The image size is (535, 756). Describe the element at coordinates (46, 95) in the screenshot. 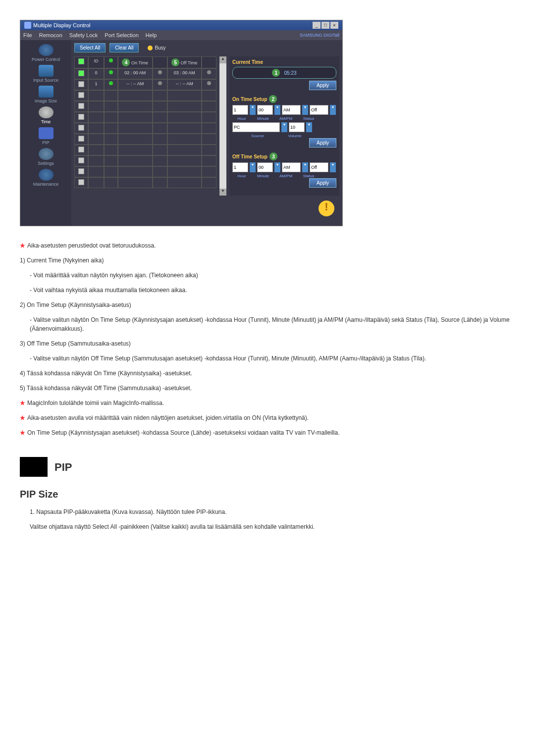

I see `sidebar-item-image-size: Image Size` at that location.